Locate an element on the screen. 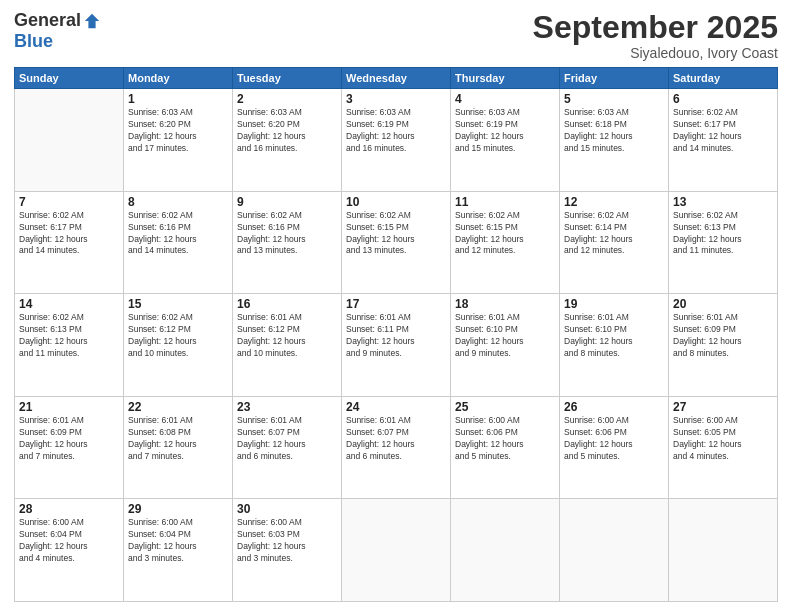 The width and height of the screenshot is (792, 612). day-number: 2 is located at coordinates (287, 99).